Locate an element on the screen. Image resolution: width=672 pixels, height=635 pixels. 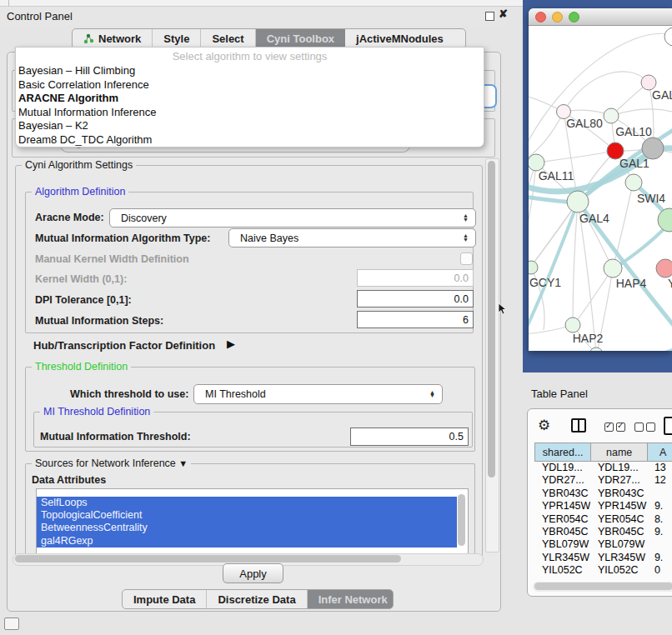
sources-title: Sources for Network Inference is located at coordinates (105, 463).